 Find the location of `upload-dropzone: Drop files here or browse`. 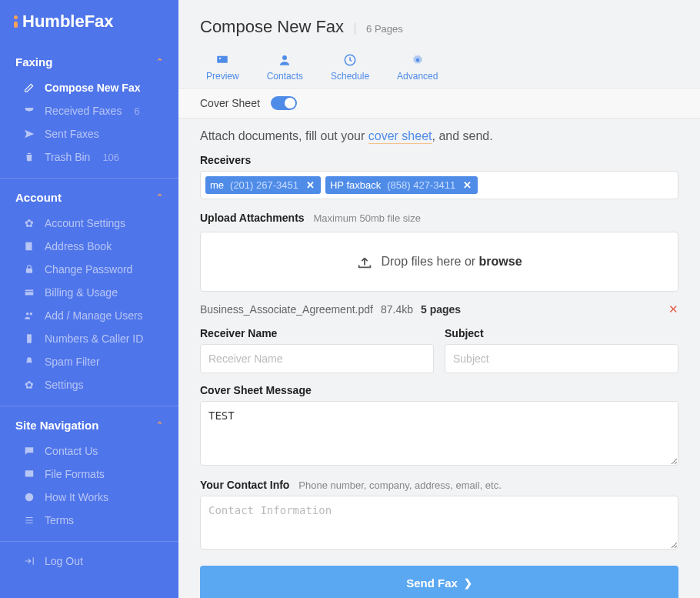

upload-dropzone: Drop files here or browse is located at coordinates (439, 262).